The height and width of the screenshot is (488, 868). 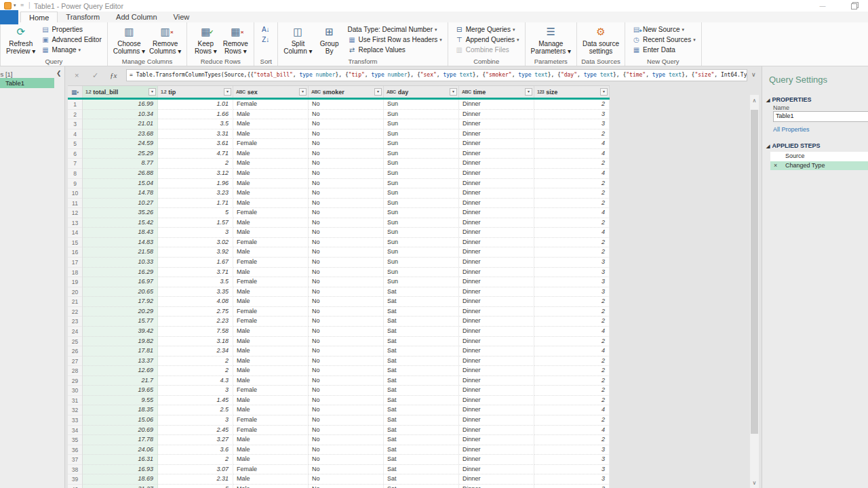 What do you see at coordinates (75, 381) in the screenshot?
I see `row-number: 29` at bounding box center [75, 381].